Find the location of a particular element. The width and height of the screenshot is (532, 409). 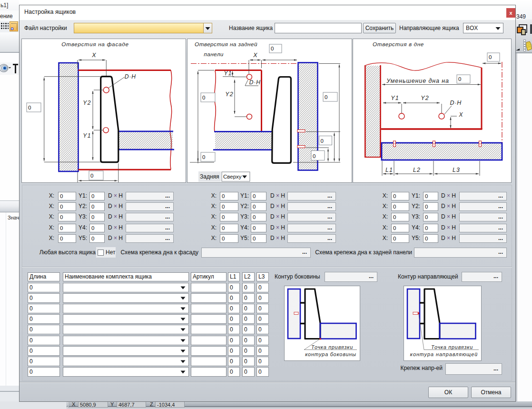

svg-text: L1 is located at coordinates (389, 170).